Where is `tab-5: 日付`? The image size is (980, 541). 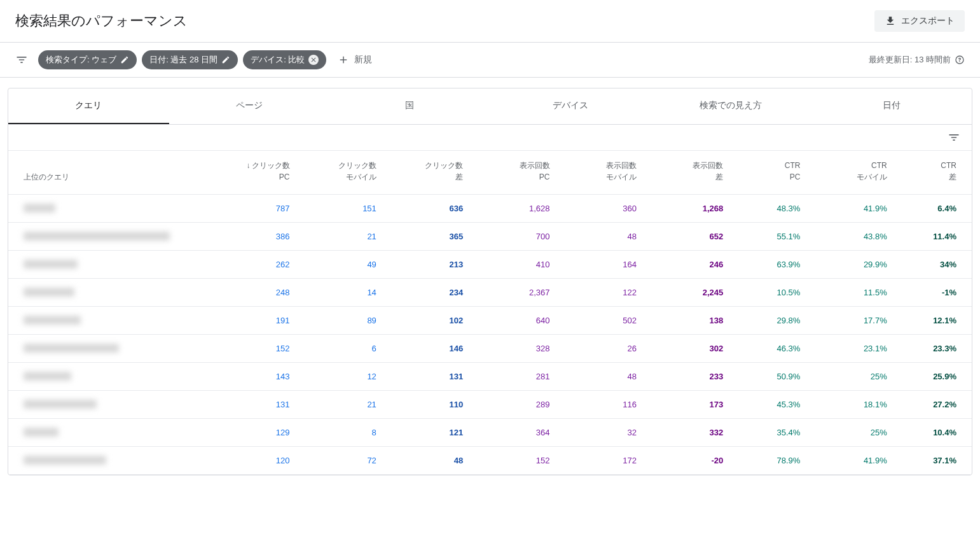 tab-5: 日付 is located at coordinates (892, 106).